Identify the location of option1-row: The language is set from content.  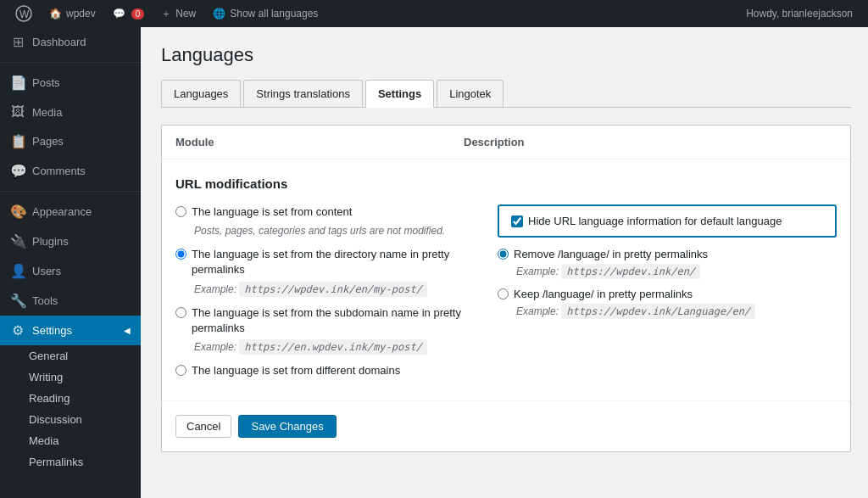
(320, 212).